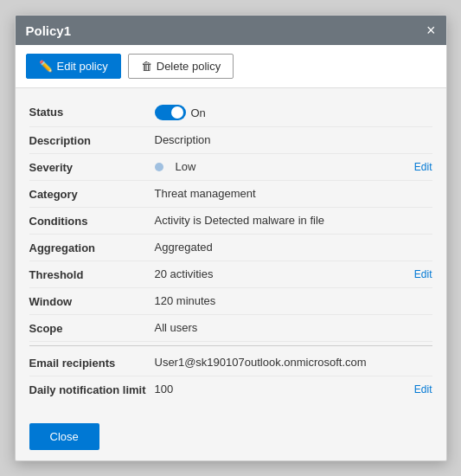  Describe the element at coordinates (92, 274) in the screenshot. I see `label-threshold: Threshold` at that location.